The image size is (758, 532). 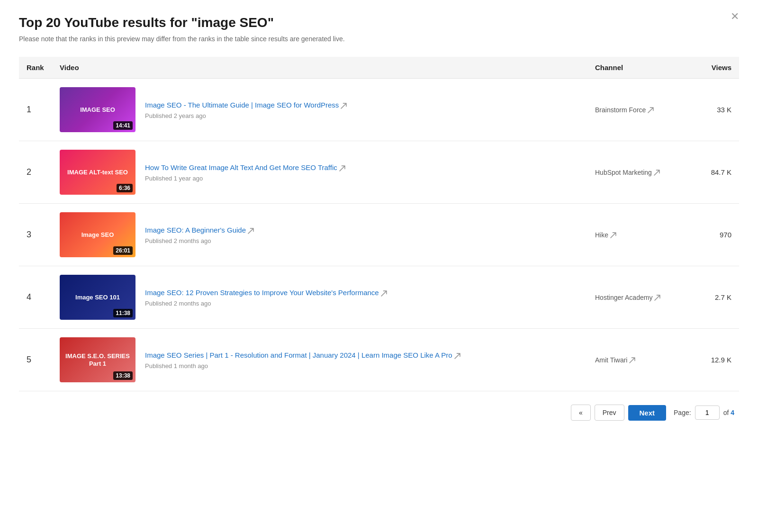 I want to click on views-cell: 12.9 K, so click(x=711, y=360).